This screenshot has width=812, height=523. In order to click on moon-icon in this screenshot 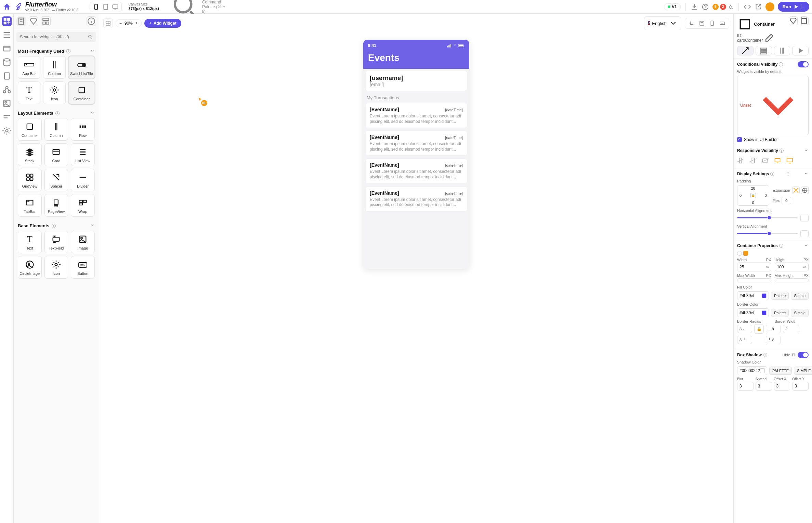, I will do `click(692, 23)`.